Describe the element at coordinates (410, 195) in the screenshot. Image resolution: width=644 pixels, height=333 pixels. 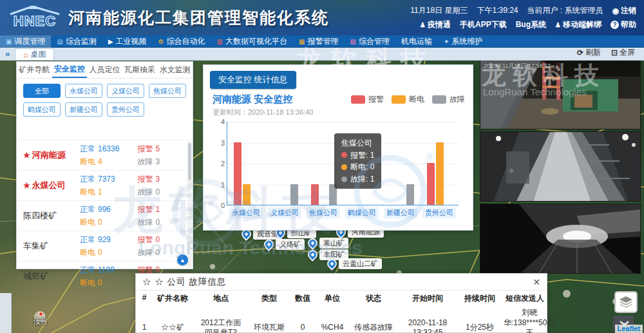
I see `bar-新疆公司-故障` at that location.